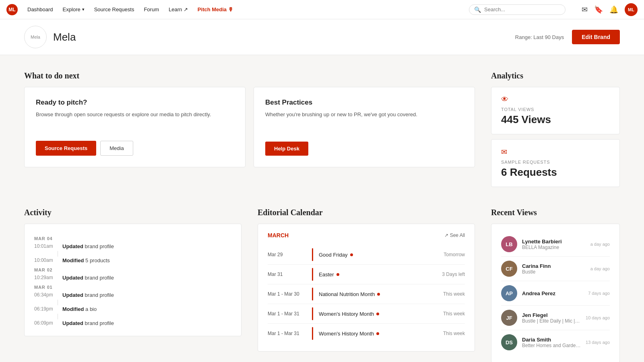  What do you see at coordinates (322, 10) in the screenshot?
I see `topnav: ML Dashboard Explore ▾ Source Requests F…` at bounding box center [322, 10].